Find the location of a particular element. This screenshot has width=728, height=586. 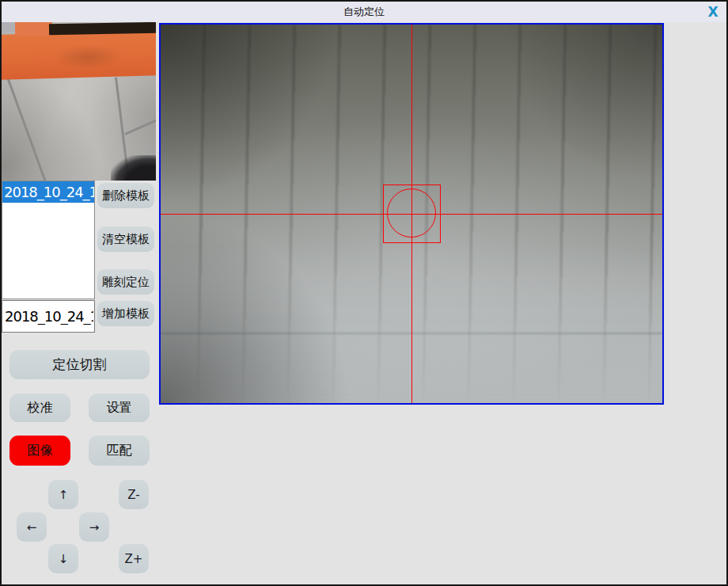

preview-gray-patch is located at coordinates (8, 27).